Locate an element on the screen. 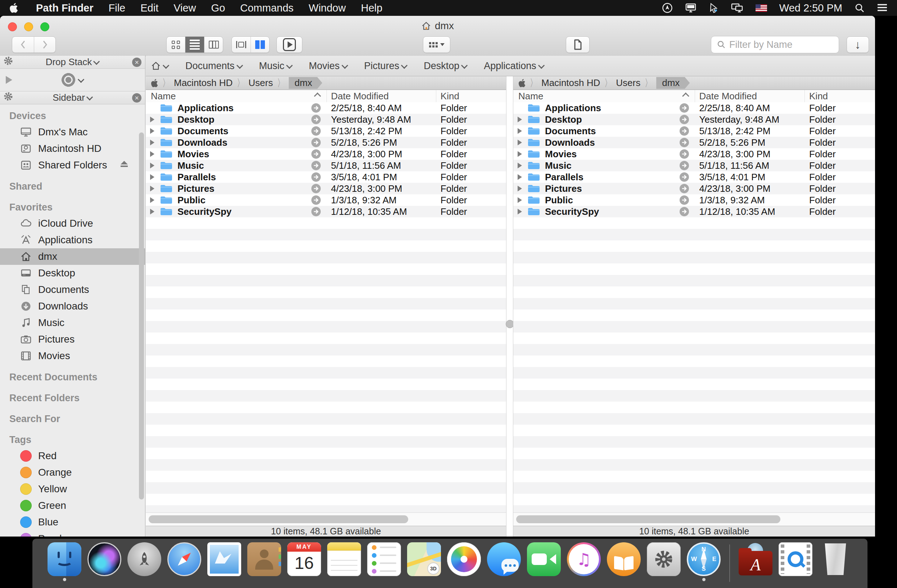  right-pane-horizontal-scrollbar is located at coordinates (694, 519).